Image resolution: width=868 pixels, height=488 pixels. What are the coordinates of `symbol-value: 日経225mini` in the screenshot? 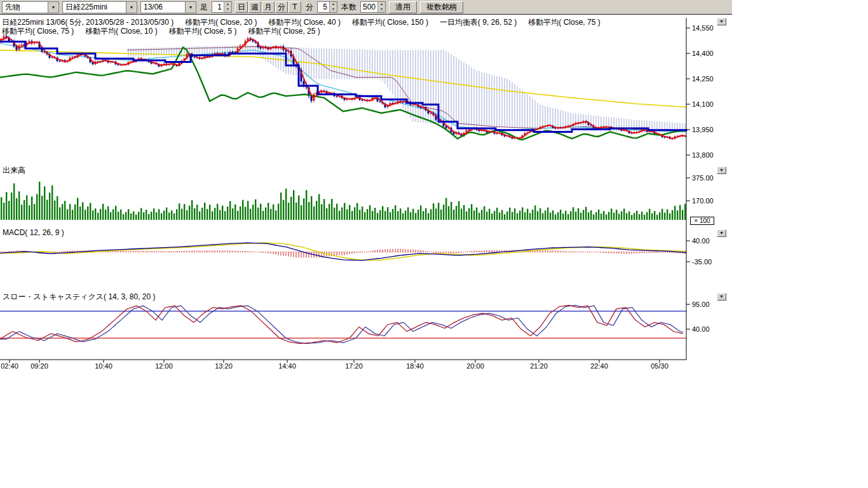 It's located at (94, 8).